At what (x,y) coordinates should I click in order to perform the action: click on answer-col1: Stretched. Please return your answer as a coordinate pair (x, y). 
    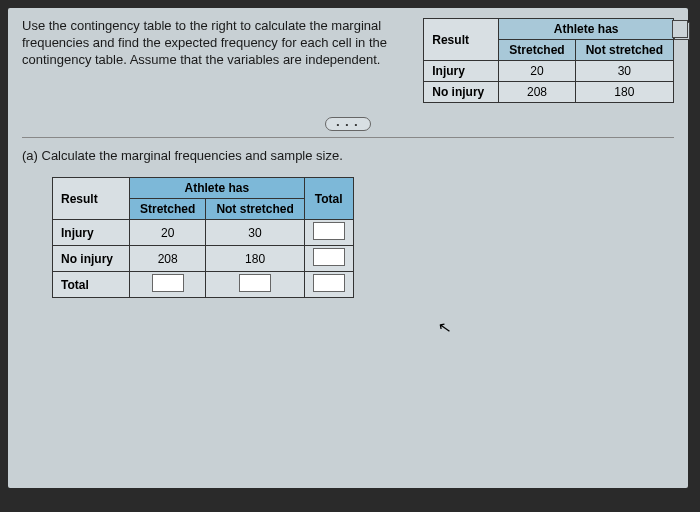
    Looking at the image, I should click on (168, 210).